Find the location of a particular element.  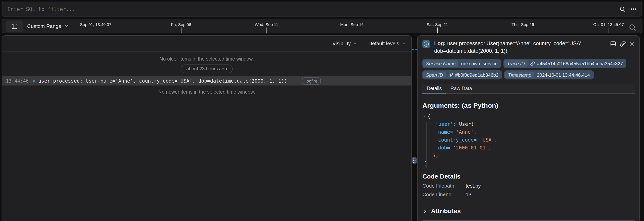

dock-panel-bottom-icon is located at coordinates (613, 44).